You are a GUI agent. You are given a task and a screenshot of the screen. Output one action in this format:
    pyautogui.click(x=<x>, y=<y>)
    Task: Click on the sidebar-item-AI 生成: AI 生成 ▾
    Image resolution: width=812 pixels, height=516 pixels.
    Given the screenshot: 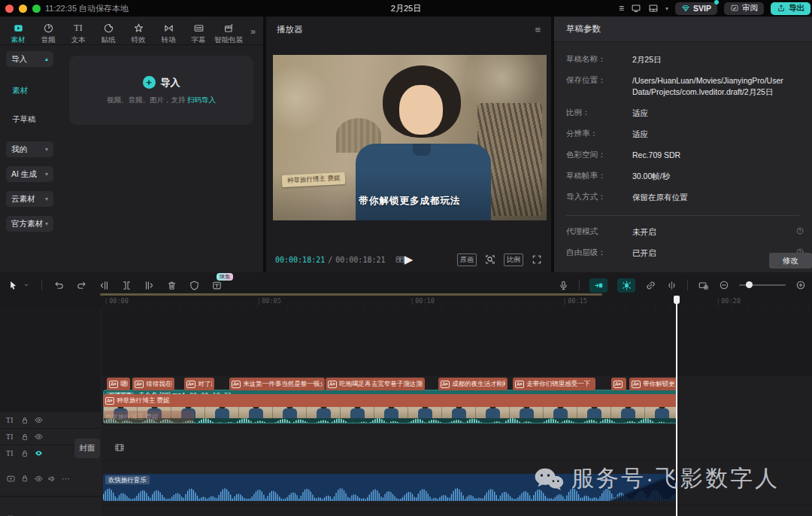 What is the action you would take?
    pyautogui.click(x=30, y=175)
    